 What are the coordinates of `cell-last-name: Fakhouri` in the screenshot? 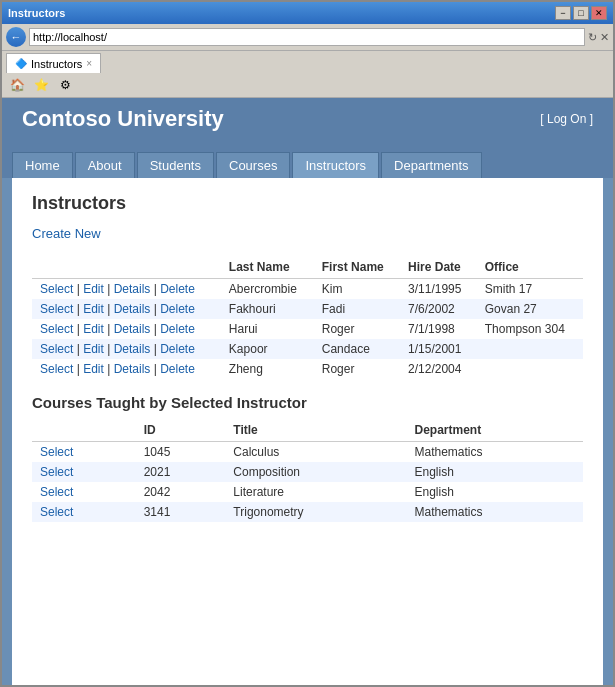 It's located at (268, 309).